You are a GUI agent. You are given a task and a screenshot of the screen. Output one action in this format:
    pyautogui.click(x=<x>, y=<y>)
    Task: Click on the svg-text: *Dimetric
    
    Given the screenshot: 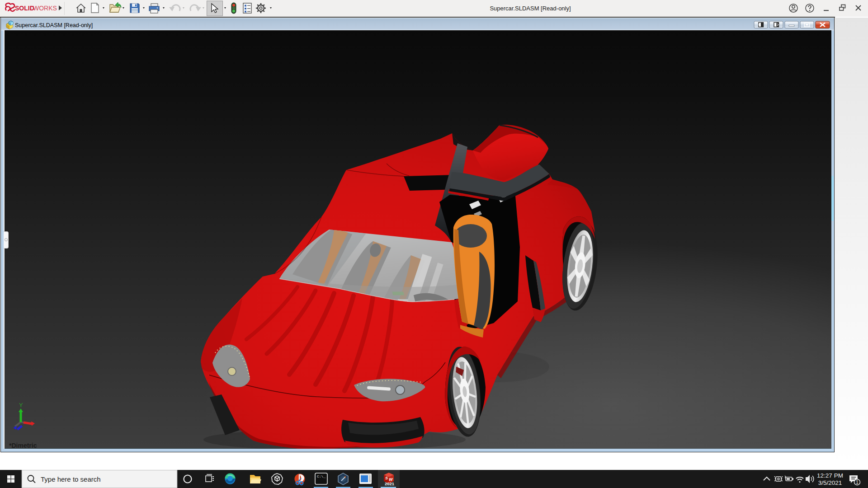 What is the action you would take?
    pyautogui.click(x=23, y=446)
    